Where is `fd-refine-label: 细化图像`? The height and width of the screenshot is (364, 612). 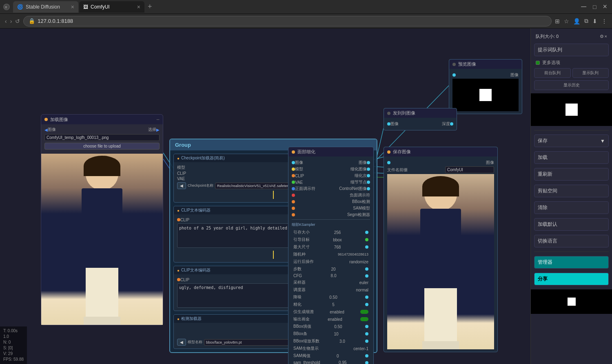
fd-refine-label: 细化图像 is located at coordinates (359, 169).